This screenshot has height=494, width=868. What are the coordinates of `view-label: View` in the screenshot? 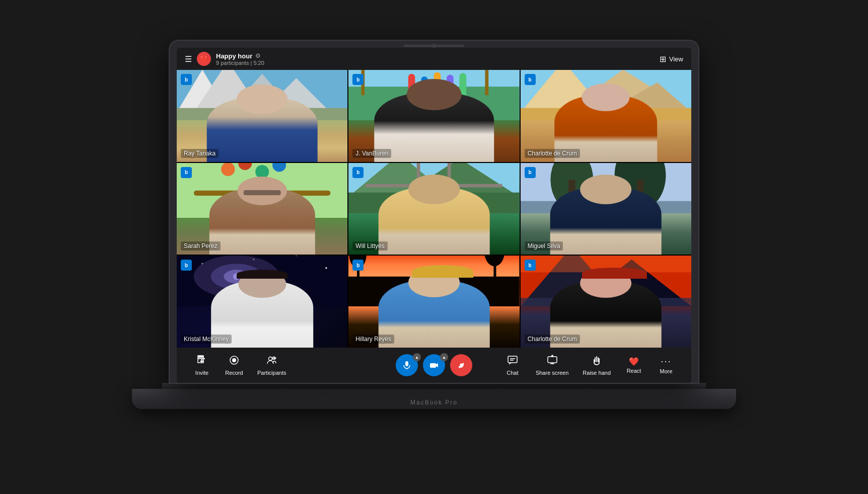 It's located at (676, 59).